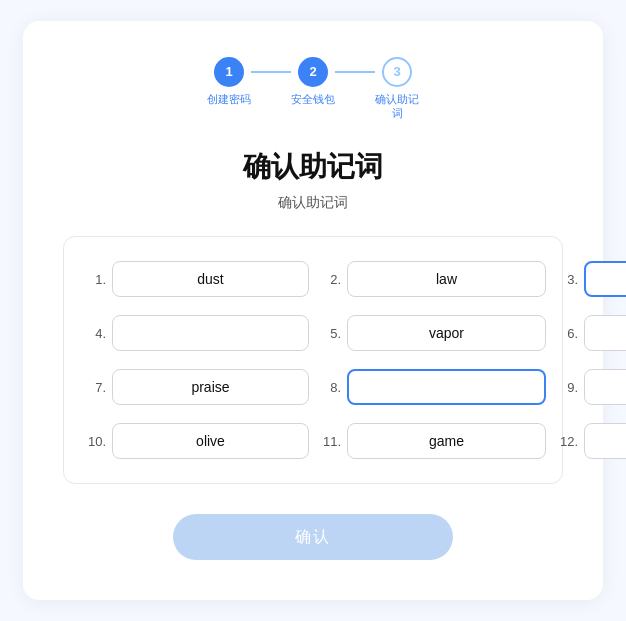 This screenshot has width=626, height=621. What do you see at coordinates (229, 72) in the screenshot?
I see `step-1-circle: 1` at bounding box center [229, 72].